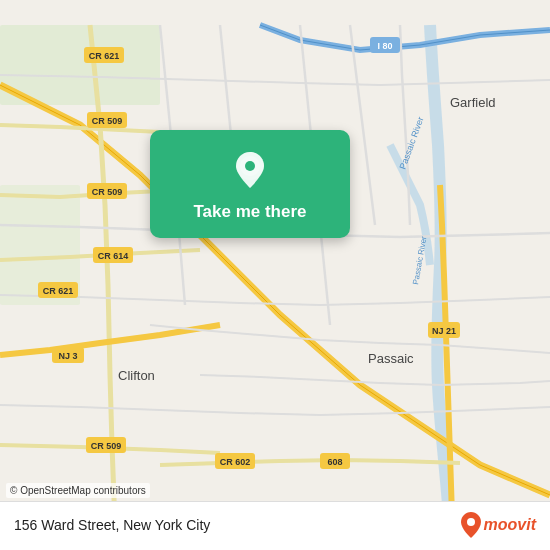 The width and height of the screenshot is (550, 550). I want to click on info-bar: 156 Ward Street, New York City moovit, so click(275, 526).